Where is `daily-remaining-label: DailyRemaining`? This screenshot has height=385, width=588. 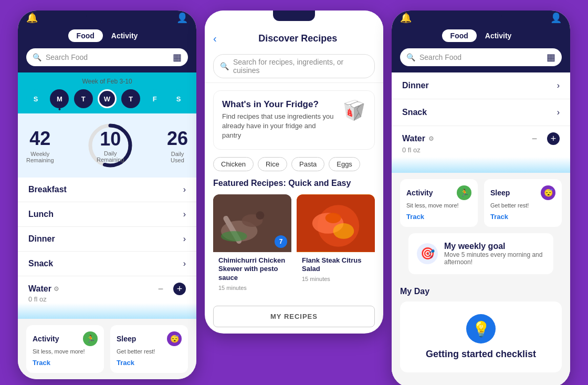 daily-remaining-label: DailyRemaining is located at coordinates (110, 157).